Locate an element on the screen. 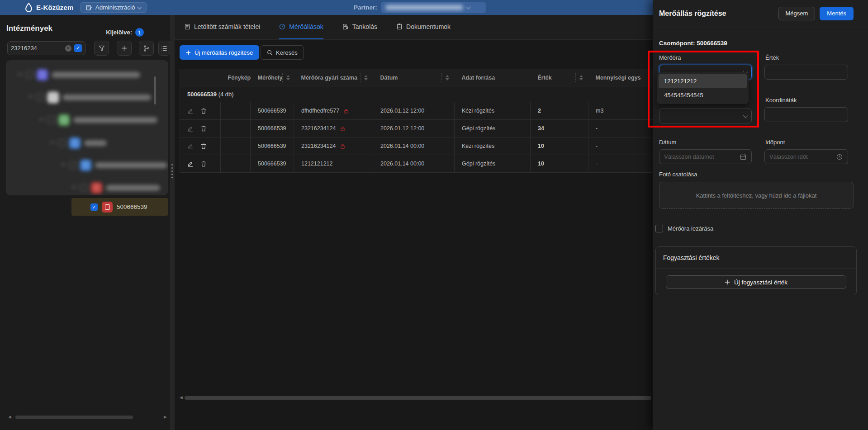 The height and width of the screenshot is (430, 868). time-input is located at coordinates (806, 156).